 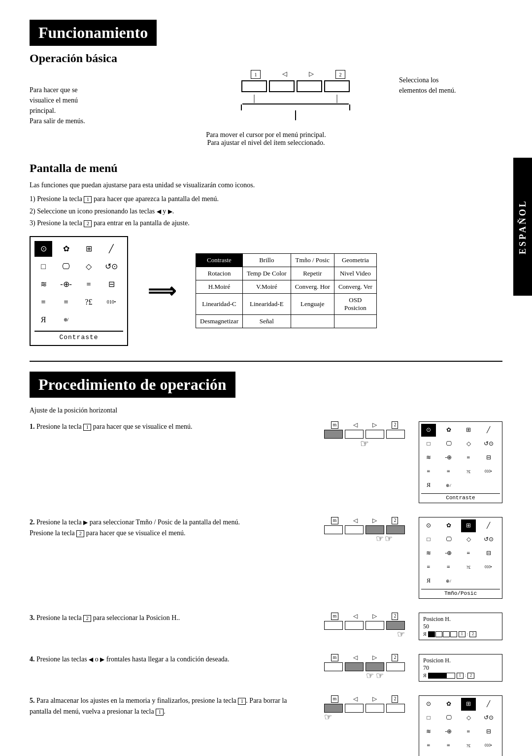 I want to click on s5i-17: Я, so click(x=429, y=755).